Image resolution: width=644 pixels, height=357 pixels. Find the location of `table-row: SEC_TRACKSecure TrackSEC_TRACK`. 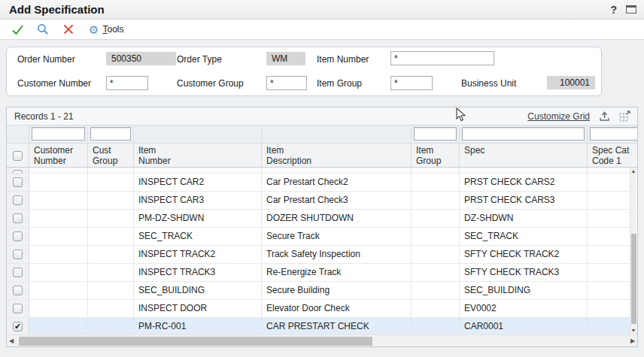

table-row: SEC_TRACKSecure TrackSEC_TRACK is located at coordinates (322, 237).